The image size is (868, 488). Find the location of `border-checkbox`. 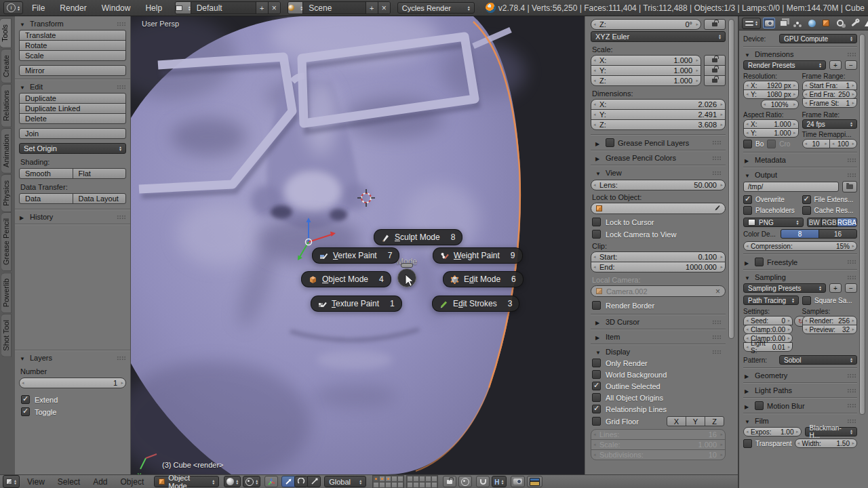

border-checkbox is located at coordinates (747, 144).